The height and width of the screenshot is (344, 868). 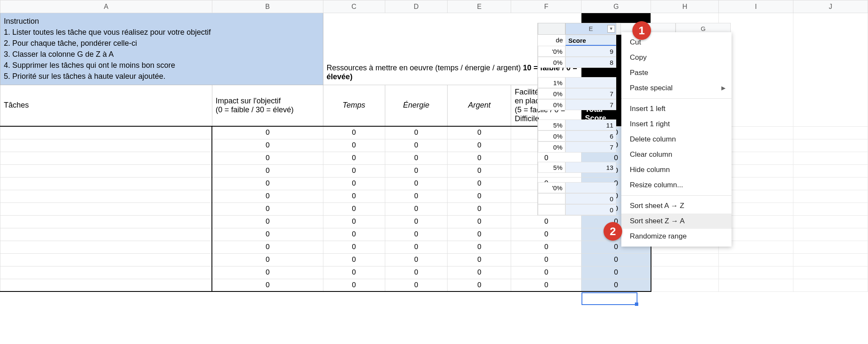 I want to click on inset-pct, so click(x=552, y=199).